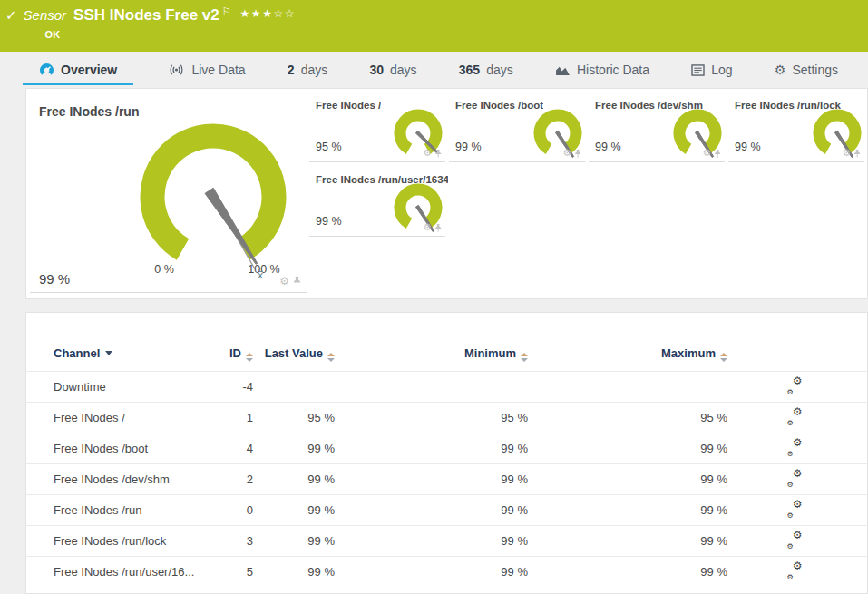 The image size is (868, 594). I want to click on cell-ch: Free INodes /run/user/16..., so click(117, 572).